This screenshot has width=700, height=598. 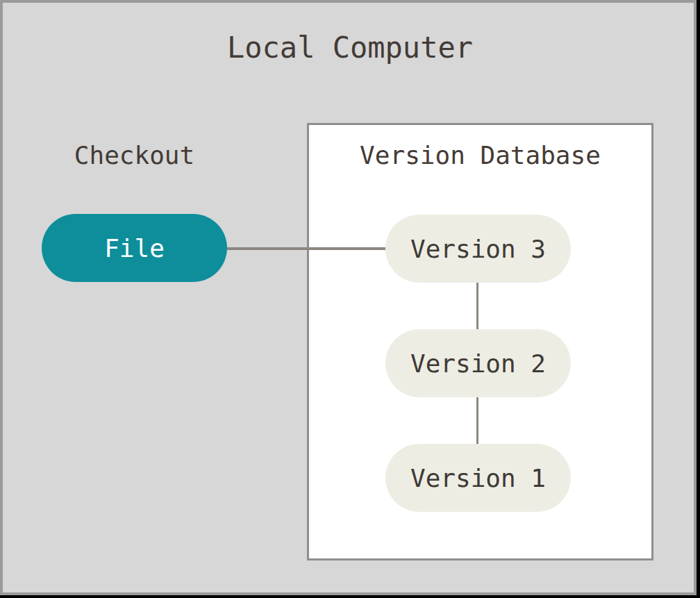 What do you see at coordinates (135, 156) in the screenshot?
I see `checkout-label: Checkout` at bounding box center [135, 156].